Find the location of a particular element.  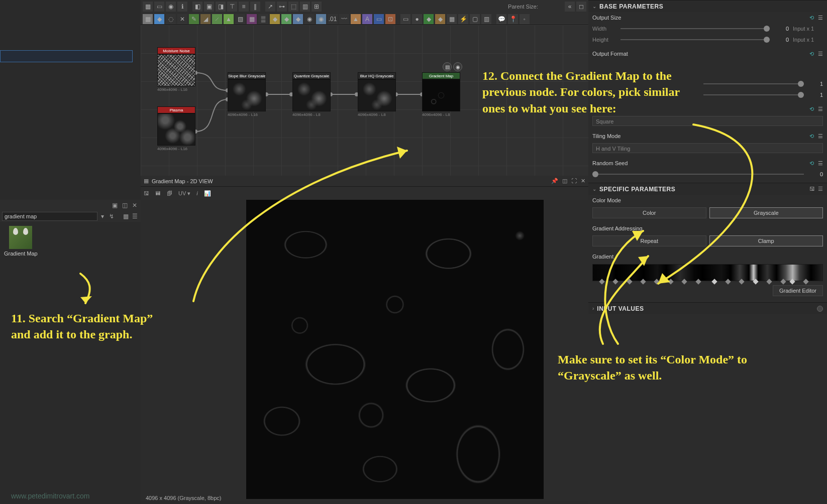

atom-noise-icon: ▲ is located at coordinates (356, 19).